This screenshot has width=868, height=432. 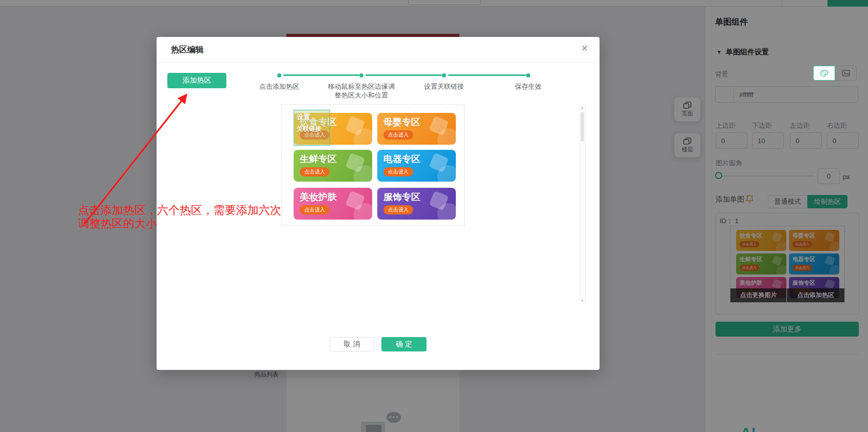 I want to click on palette-icon, so click(x=824, y=73).